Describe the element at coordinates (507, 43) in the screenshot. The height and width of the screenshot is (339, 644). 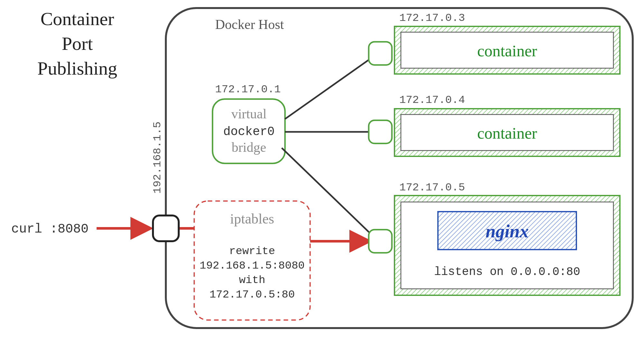
I see `container-1: 172.17.0.3 container` at that location.